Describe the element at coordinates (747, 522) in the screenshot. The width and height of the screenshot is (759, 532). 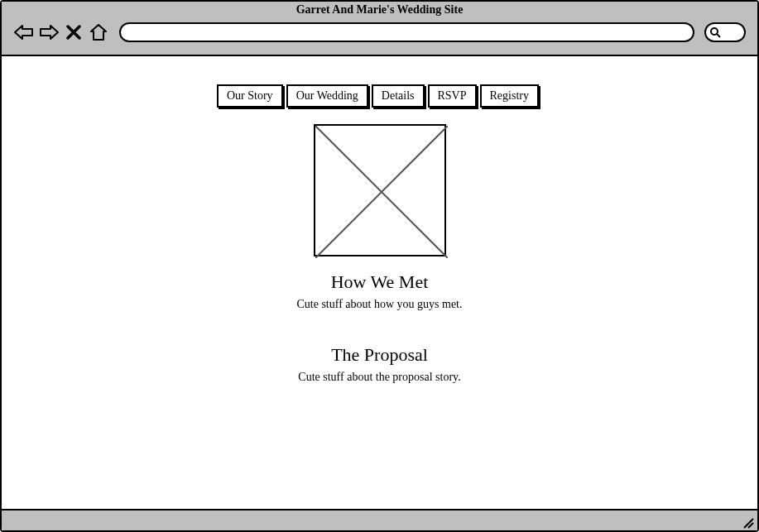
I see `resize-grip-icon` at that location.